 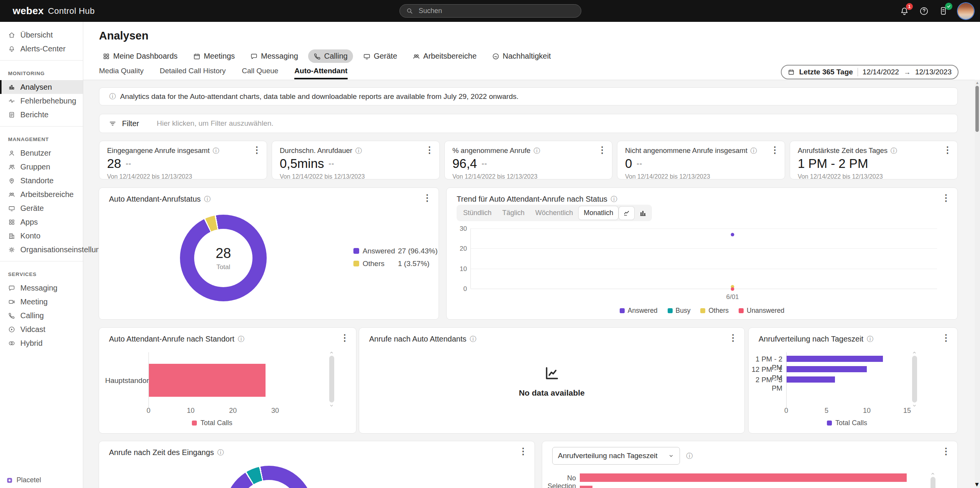 I want to click on tab-geraete: Geräte, so click(x=380, y=56).